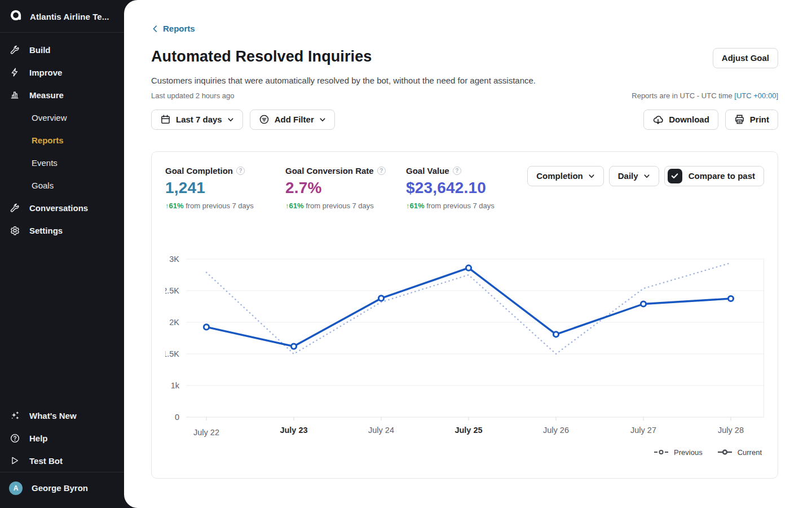  What do you see at coordinates (38, 438) in the screenshot?
I see `sidebar-item-label: Help` at bounding box center [38, 438].